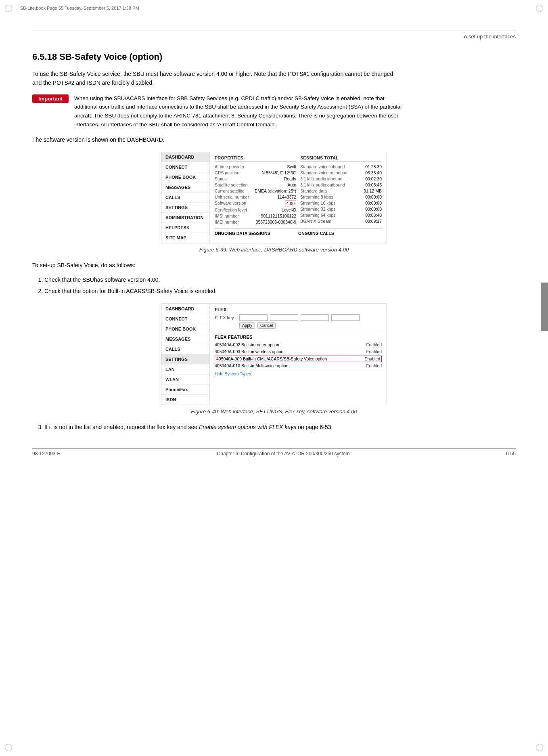  What do you see at coordinates (298, 198) in the screenshot?
I see `dashboard-content: PROPERTIES Airtime provider Swift GPS po…` at bounding box center [298, 198].